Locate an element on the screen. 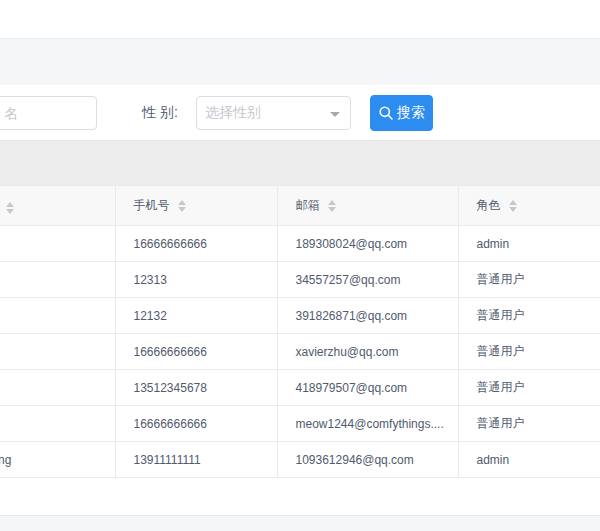  cell-email: 1093612946@qq.com is located at coordinates (368, 460).